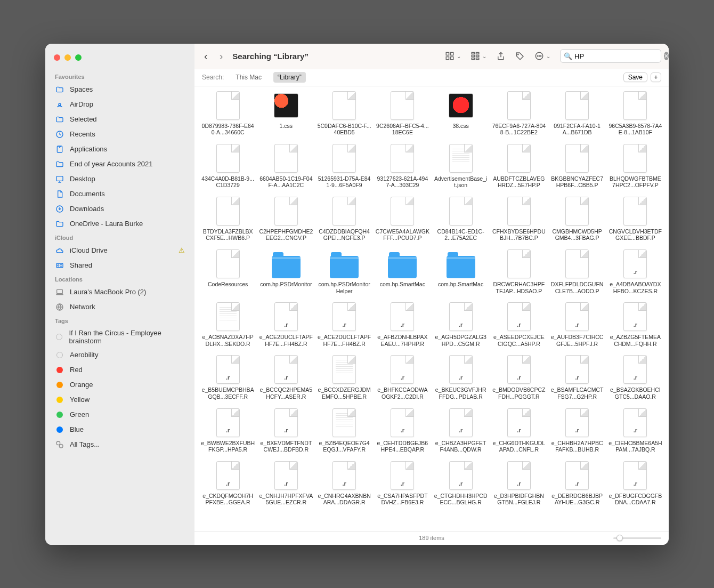 This screenshot has width=714, height=588. Describe the element at coordinates (120, 209) in the screenshot. I see `sidebar-item: Downloads` at that location.